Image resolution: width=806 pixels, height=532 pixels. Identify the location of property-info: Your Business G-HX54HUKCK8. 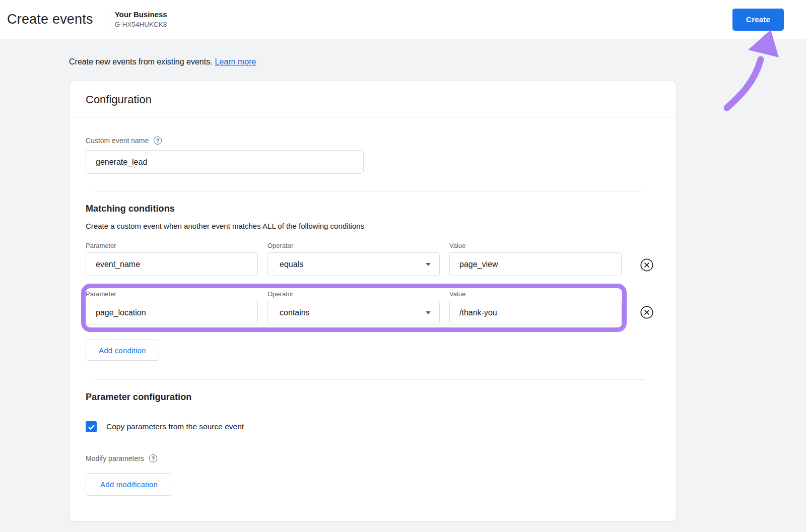
(141, 19).